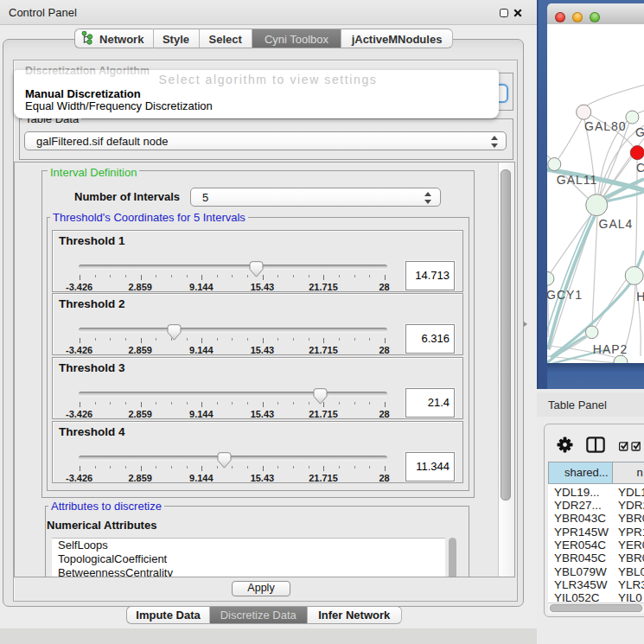 The height and width of the screenshot is (644, 644). What do you see at coordinates (640, 132) in the screenshot?
I see `svg-text: GA` at bounding box center [640, 132].